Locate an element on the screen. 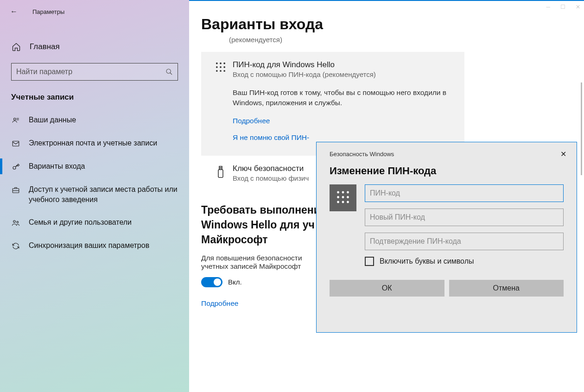 This screenshot has height=392, width=584. current-pin-input is located at coordinates (464, 193).